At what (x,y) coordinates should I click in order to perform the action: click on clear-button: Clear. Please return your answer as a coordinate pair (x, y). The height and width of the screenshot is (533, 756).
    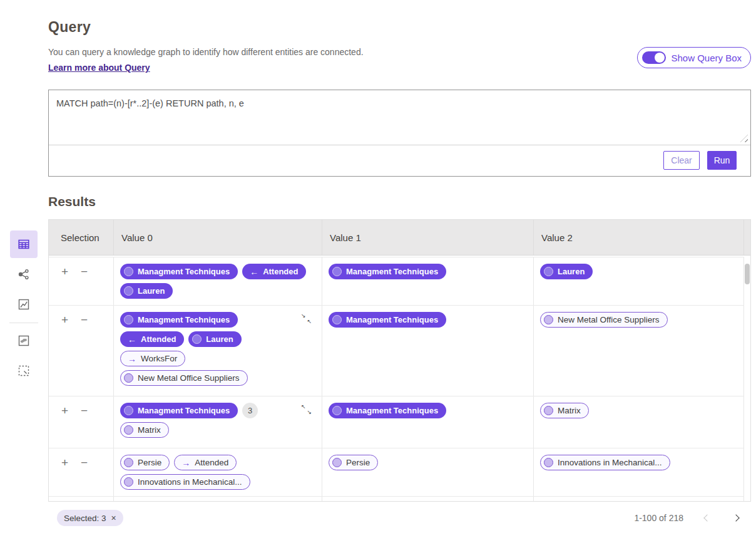
    Looking at the image, I should click on (682, 160).